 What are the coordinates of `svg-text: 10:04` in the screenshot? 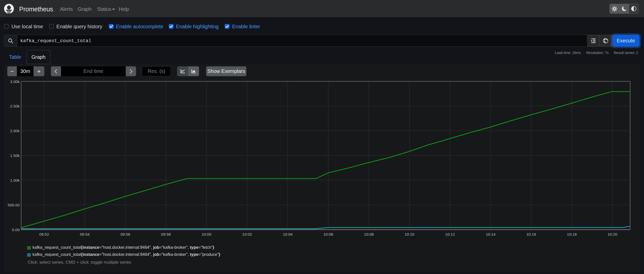 It's located at (288, 234).